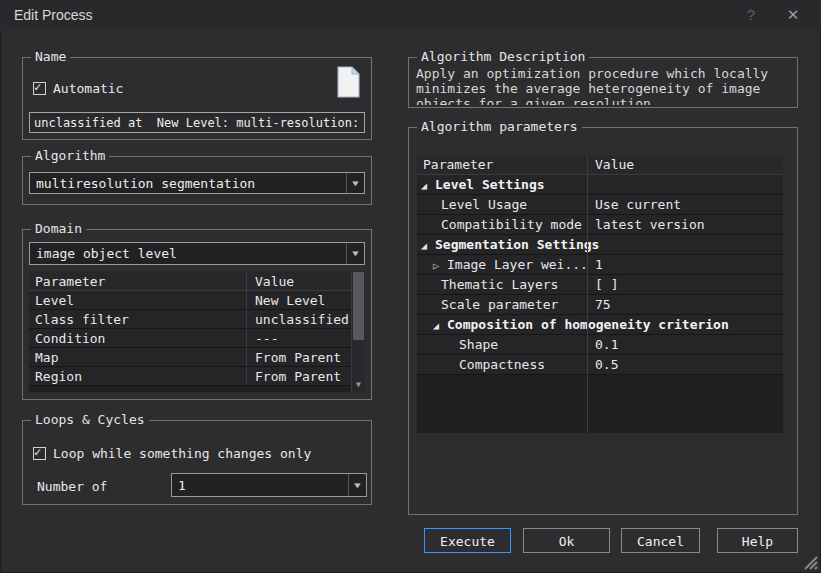 The height and width of the screenshot is (573, 821). Describe the element at coordinates (685, 304) in the screenshot. I see `param-value: 75` at that location.